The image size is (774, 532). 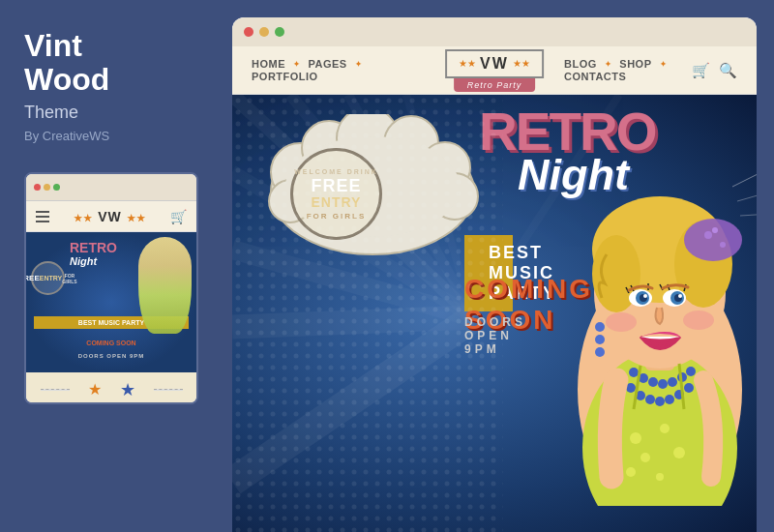 What do you see at coordinates (109, 217) in the screenshot?
I see `mobile-logo: ★★ VW ★★` at bounding box center [109, 217].